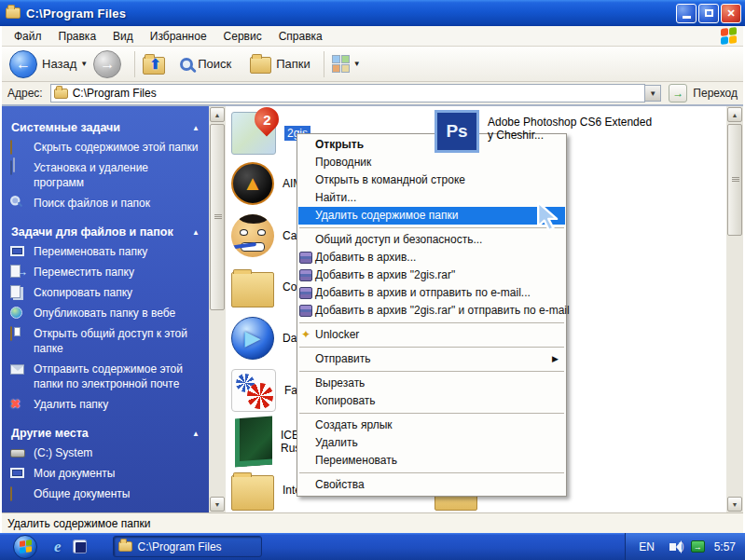 This screenshot has height=560, width=745. I want to click on context-item-label: Добавить в архив "2gis.rar" и отправить …, so click(442, 310).